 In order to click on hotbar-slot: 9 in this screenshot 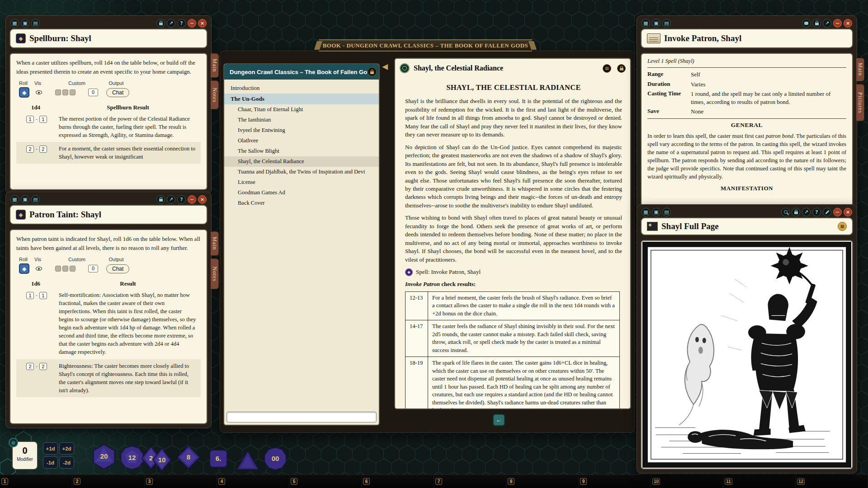, I will do `click(615, 482)`.